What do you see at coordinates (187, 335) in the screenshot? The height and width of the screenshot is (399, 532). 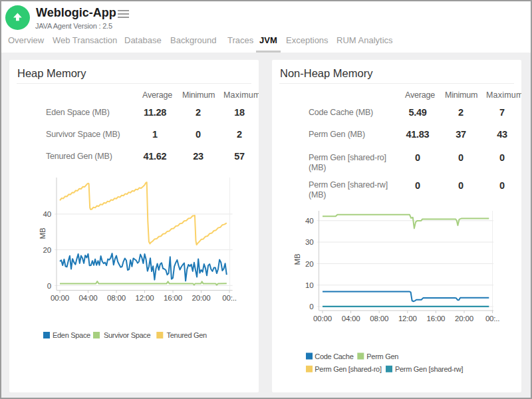 I see `svg-text: Tenured Gen` at bounding box center [187, 335].